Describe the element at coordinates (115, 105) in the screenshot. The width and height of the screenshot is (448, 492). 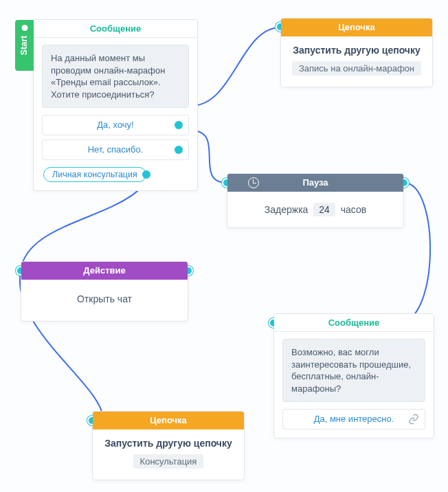
I see `node-message-start: Start Сообщение На данный момент мы пров…` at that location.